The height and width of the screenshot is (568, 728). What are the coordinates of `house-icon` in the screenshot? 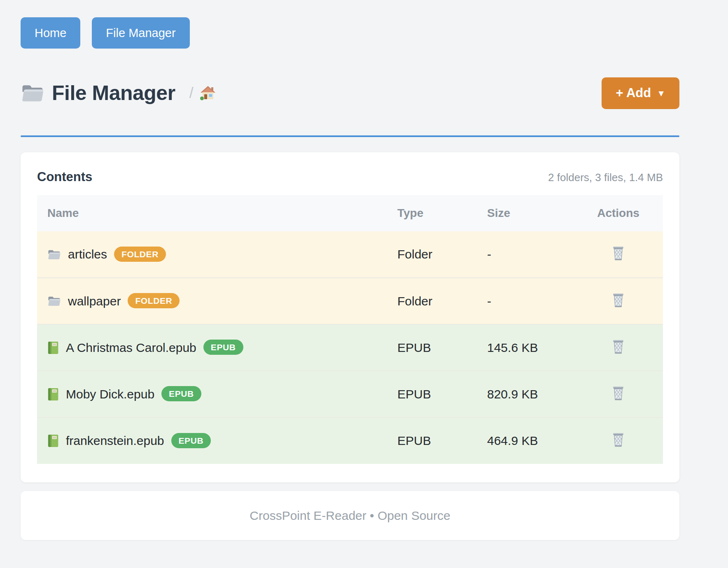 It's located at (208, 93).